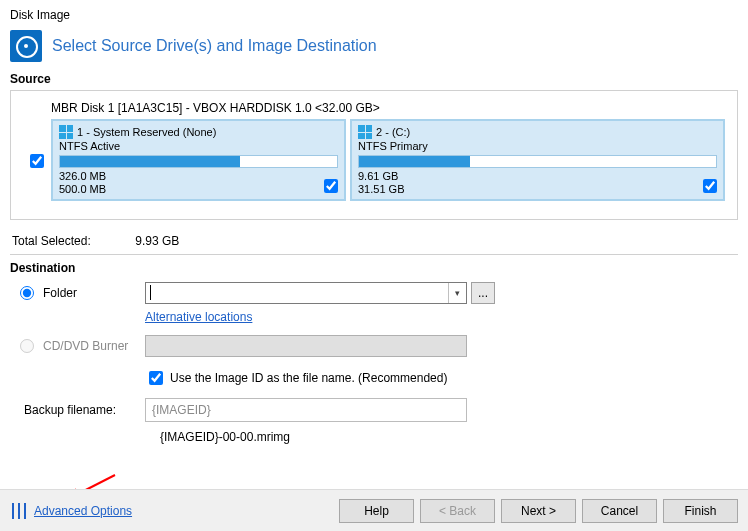 The width and height of the screenshot is (748, 531). I want to click on divider, so click(374, 254).